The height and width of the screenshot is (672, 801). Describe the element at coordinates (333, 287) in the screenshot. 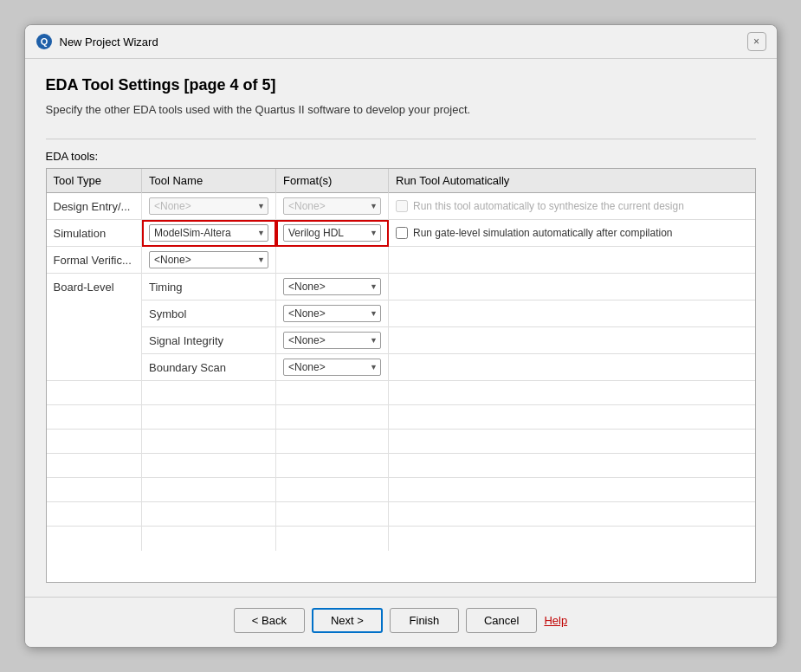

I see `format-select-wrapper-timing: <None> ▼` at that location.